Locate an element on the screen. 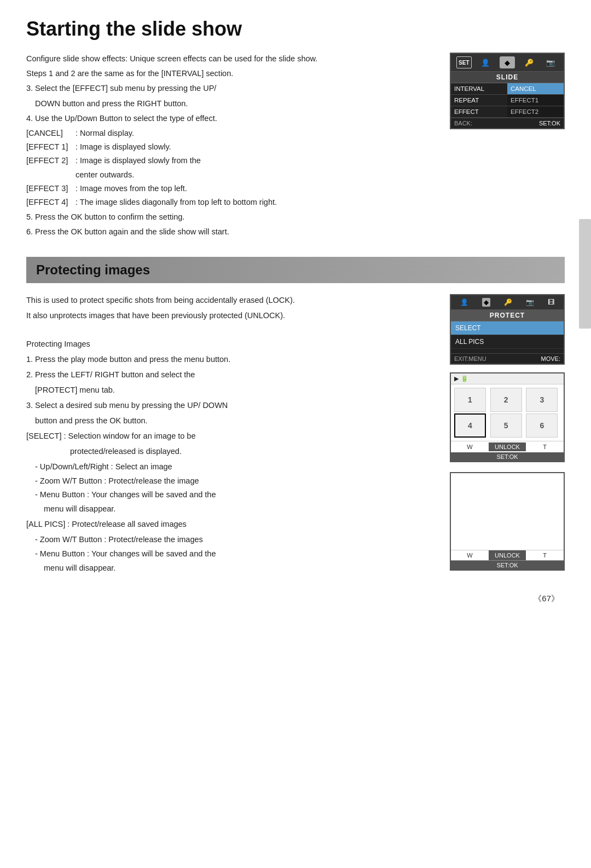  slide-menu-row-2: EFFECT EFFECT2 is located at coordinates (507, 112).